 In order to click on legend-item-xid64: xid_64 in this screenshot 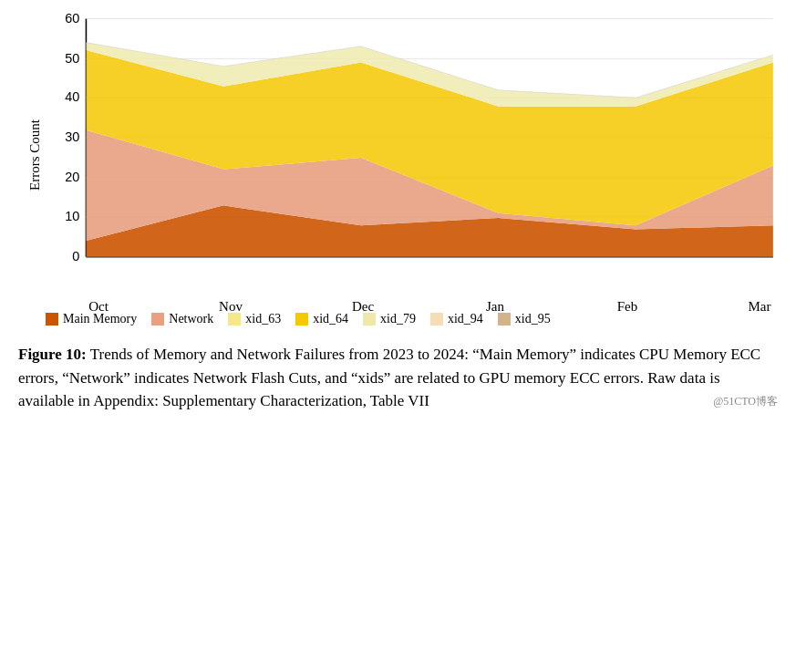, I will do `click(322, 319)`.